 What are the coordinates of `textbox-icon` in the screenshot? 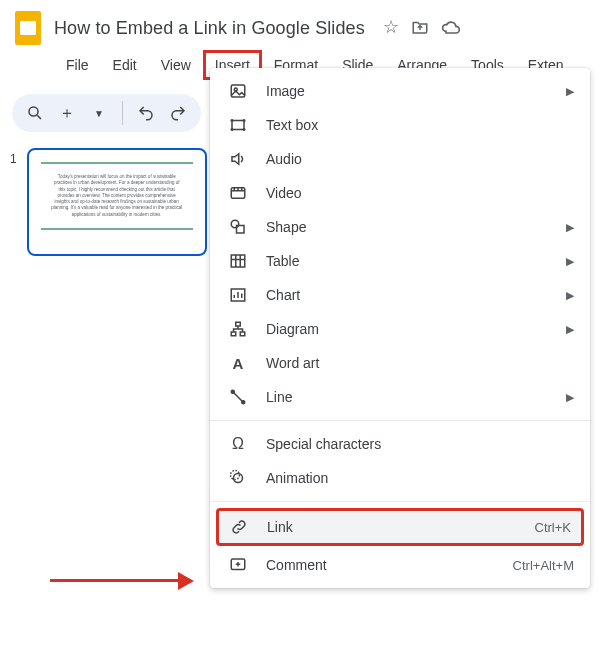 It's located at (238, 125).